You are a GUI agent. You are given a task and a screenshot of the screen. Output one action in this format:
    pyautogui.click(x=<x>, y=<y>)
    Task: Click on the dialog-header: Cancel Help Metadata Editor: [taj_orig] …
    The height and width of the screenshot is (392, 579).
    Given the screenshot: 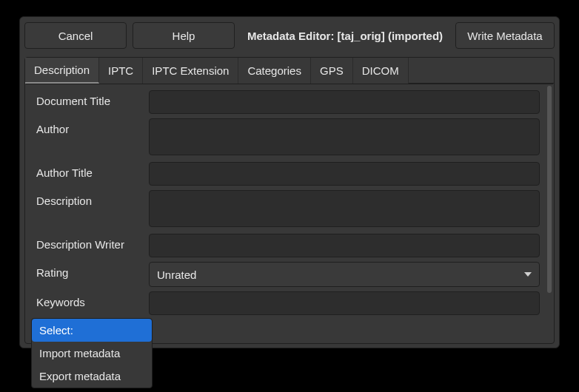 What is the action you would take?
    pyautogui.click(x=290, y=36)
    